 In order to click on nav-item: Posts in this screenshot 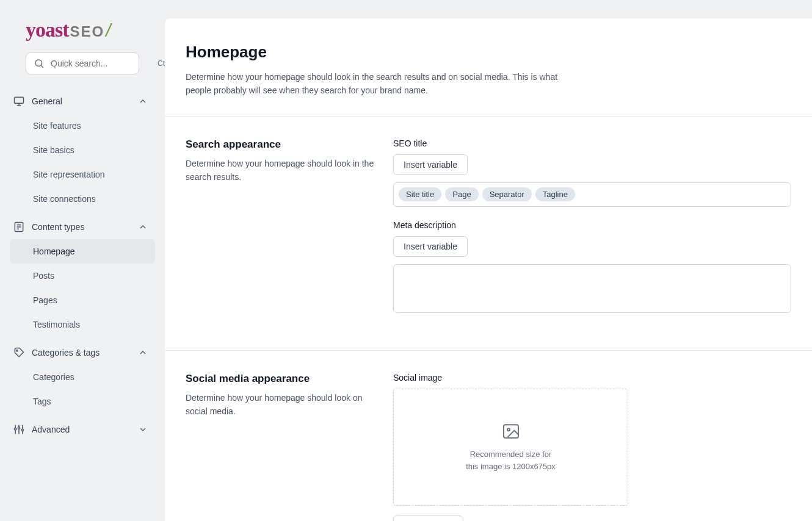, I will do `click(82, 276)`.